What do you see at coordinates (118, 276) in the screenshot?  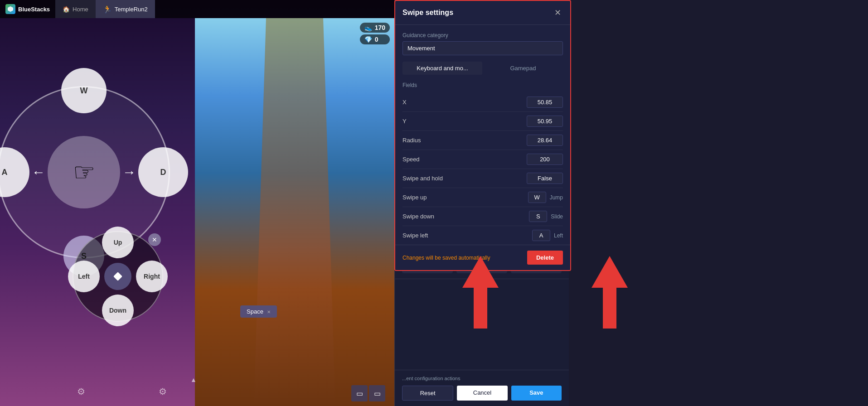 I see `dpad-center-btn` at bounding box center [118, 276].